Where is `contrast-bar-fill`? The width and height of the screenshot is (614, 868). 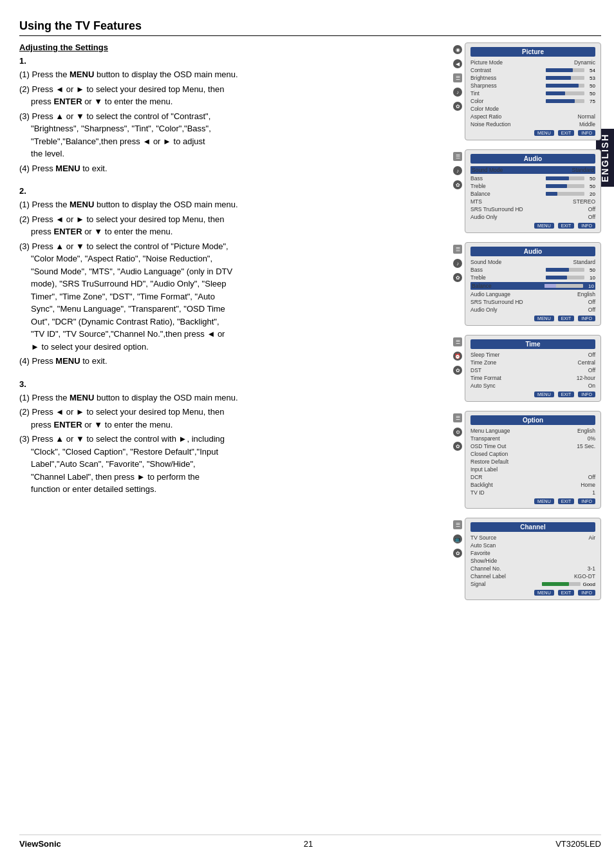
contrast-bar-fill is located at coordinates (559, 70).